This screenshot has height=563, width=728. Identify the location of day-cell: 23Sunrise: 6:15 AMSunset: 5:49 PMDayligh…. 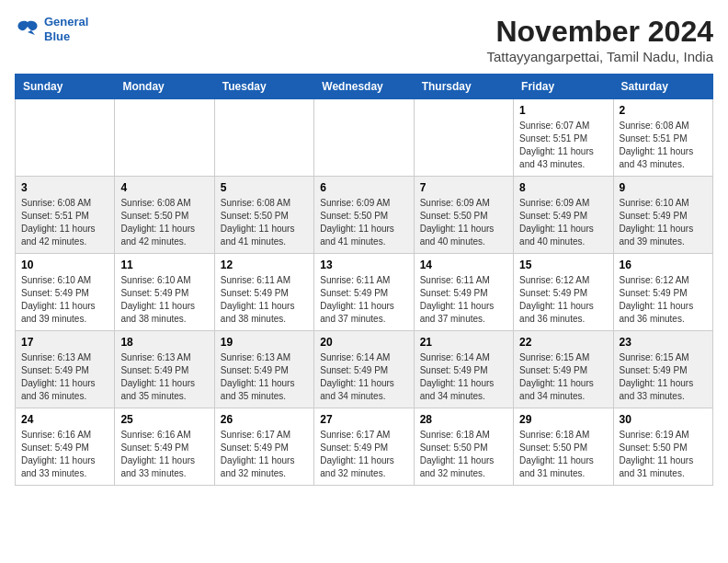
(663, 370).